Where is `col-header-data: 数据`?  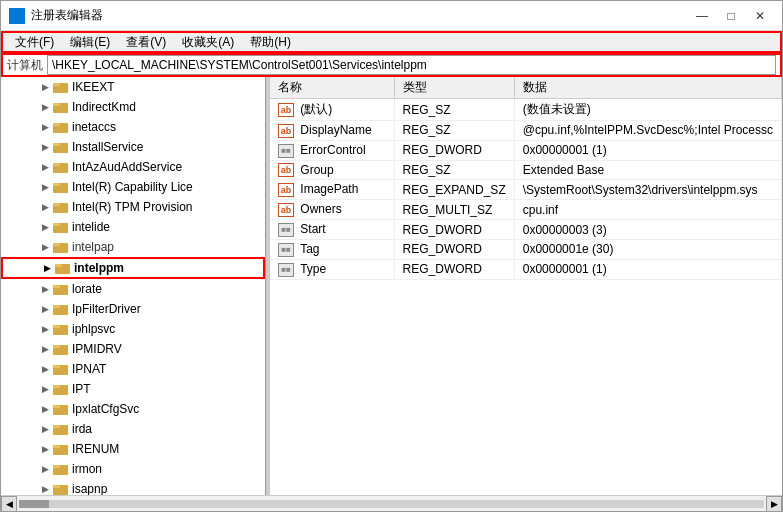
col-header-data: 数据 is located at coordinates (648, 88).